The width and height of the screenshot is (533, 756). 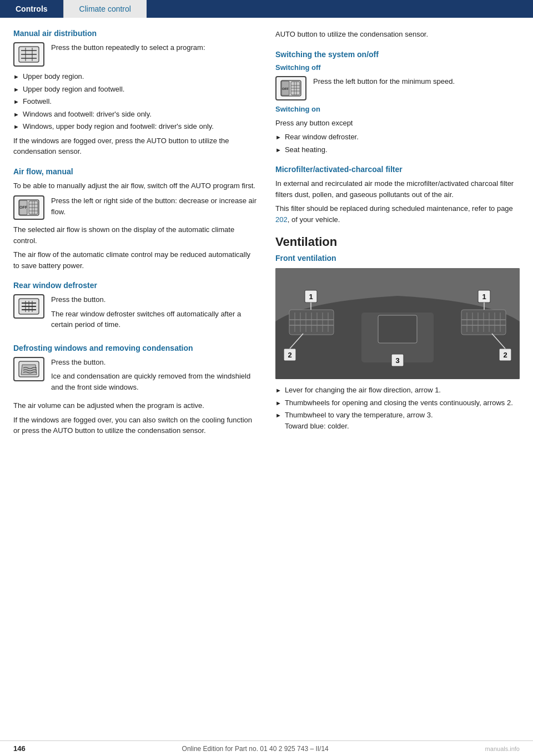 What do you see at coordinates (398, 258) in the screenshot?
I see `front-ventilation-title: Front ventilation` at bounding box center [398, 258].